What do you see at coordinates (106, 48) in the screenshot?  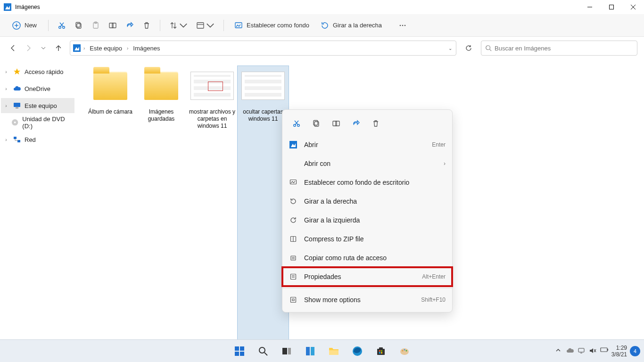 I see `breadcrumb-root: Este equipo` at bounding box center [106, 48].